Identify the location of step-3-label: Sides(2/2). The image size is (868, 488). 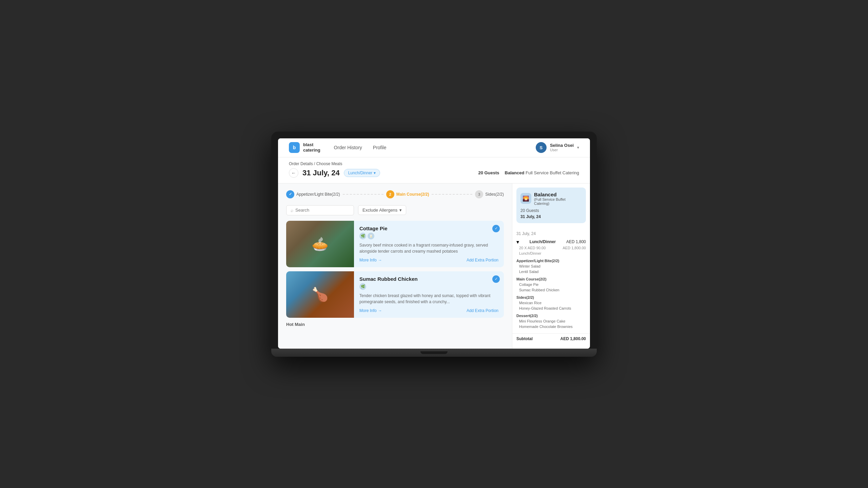
(494, 194).